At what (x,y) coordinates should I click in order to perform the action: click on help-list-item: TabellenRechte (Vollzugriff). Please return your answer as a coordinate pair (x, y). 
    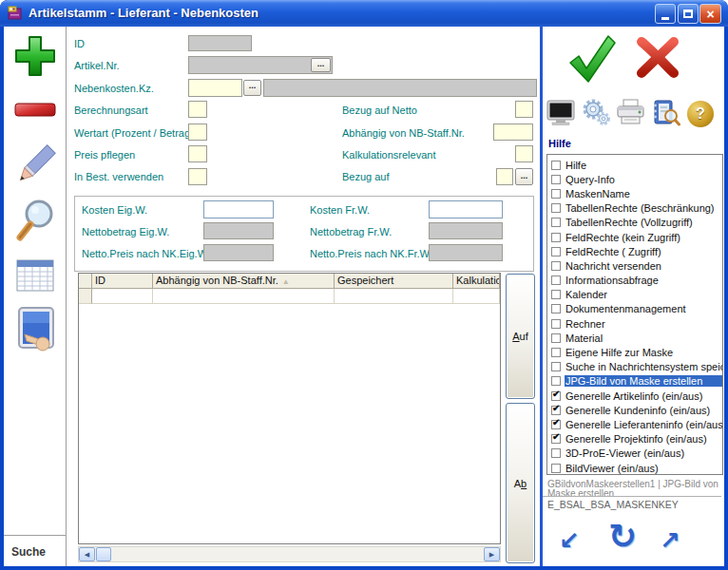
    Looking at the image, I should click on (635, 222).